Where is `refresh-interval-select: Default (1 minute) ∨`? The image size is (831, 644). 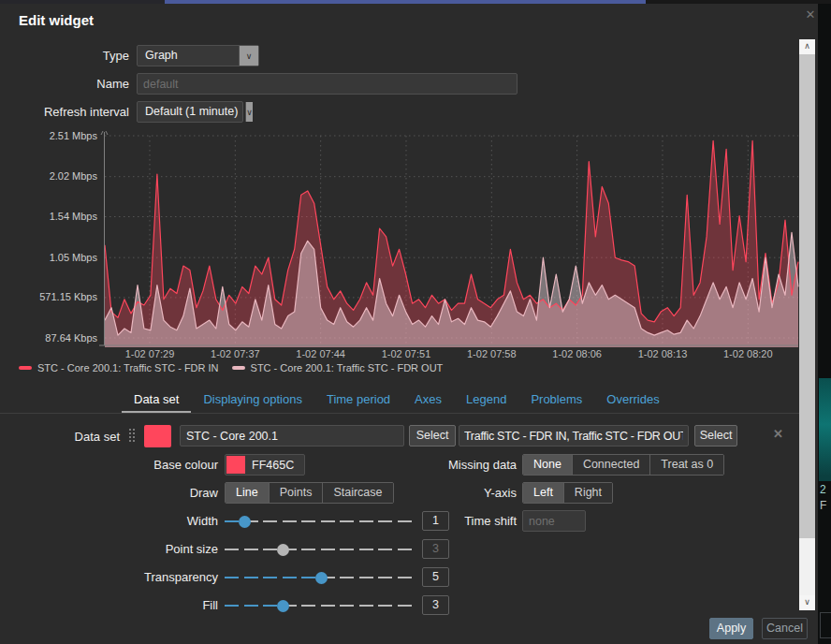 refresh-interval-select: Default (1 minute) ∨ is located at coordinates (190, 112).